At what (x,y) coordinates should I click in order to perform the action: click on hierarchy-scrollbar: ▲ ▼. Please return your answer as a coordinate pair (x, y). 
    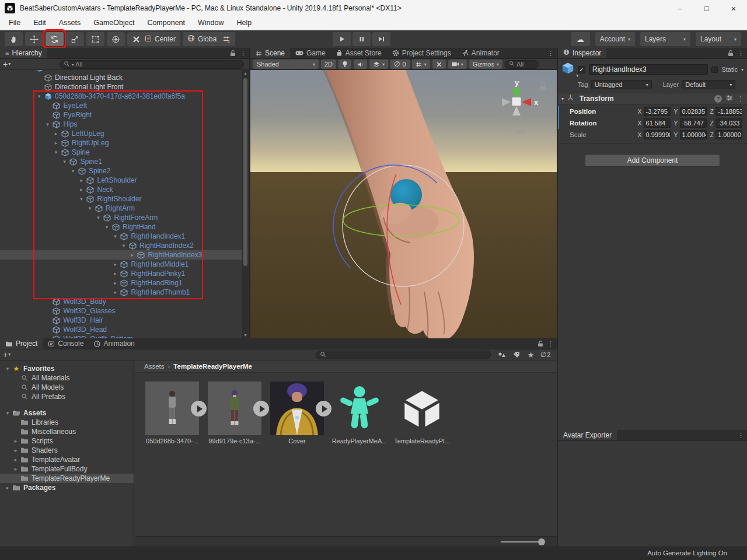
    Looking at the image, I should click on (245, 204).